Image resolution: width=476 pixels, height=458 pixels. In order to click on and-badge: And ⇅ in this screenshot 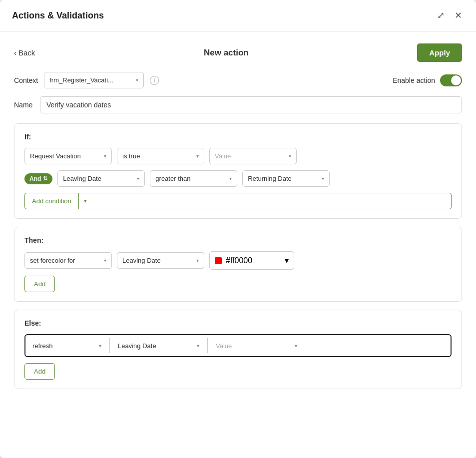, I will do `click(38, 179)`.